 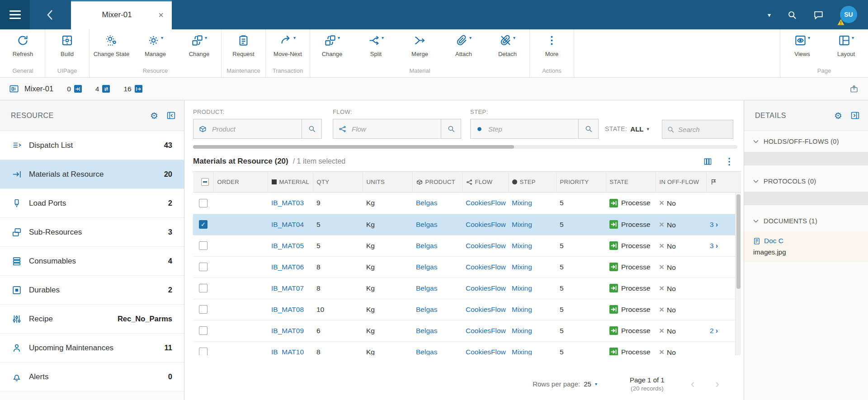 What do you see at coordinates (681, 182) in the screenshot?
I see `column-header-in-off-flow: IN OFF-FLOW` at bounding box center [681, 182].